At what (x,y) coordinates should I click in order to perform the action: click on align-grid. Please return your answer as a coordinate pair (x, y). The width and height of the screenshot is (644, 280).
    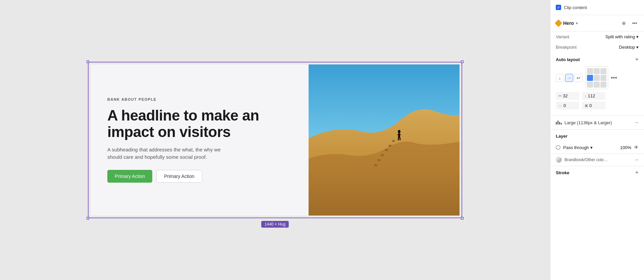
    Looking at the image, I should click on (597, 78).